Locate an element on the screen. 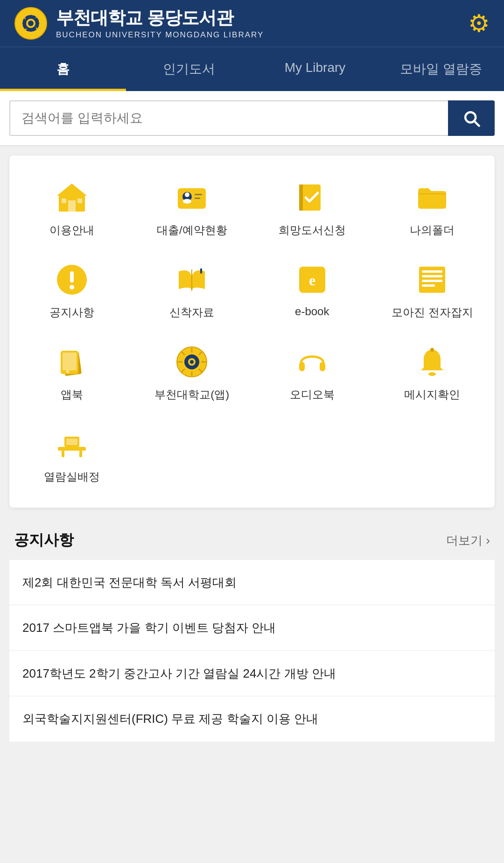  menu-label-ebook: e-book is located at coordinates (312, 311).